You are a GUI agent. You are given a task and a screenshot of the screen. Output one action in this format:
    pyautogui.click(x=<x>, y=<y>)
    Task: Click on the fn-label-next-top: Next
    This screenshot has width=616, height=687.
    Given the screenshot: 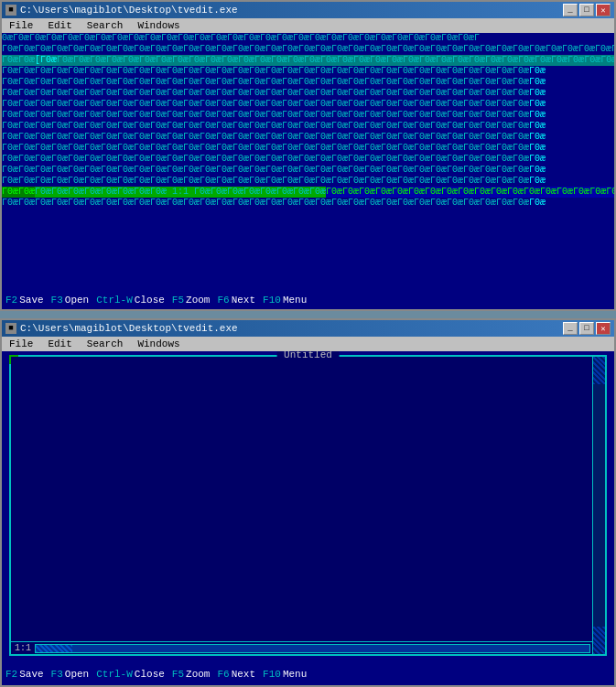 What is the action you would take?
    pyautogui.click(x=243, y=300)
    